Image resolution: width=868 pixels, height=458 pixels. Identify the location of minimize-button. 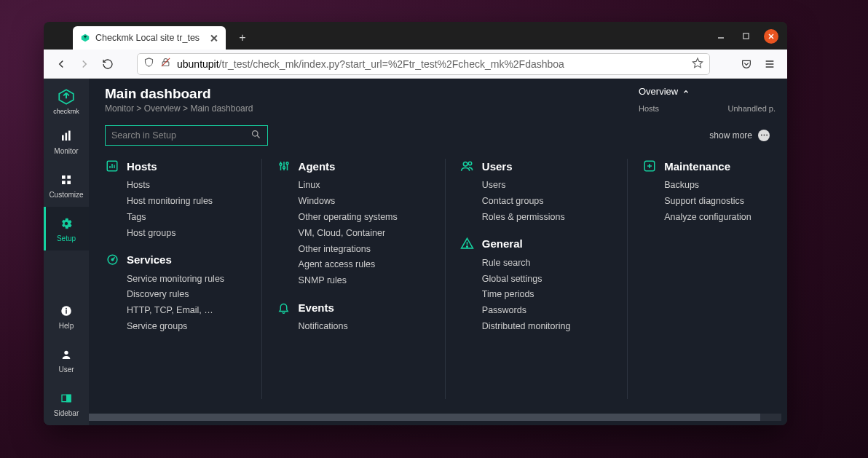
(721, 36).